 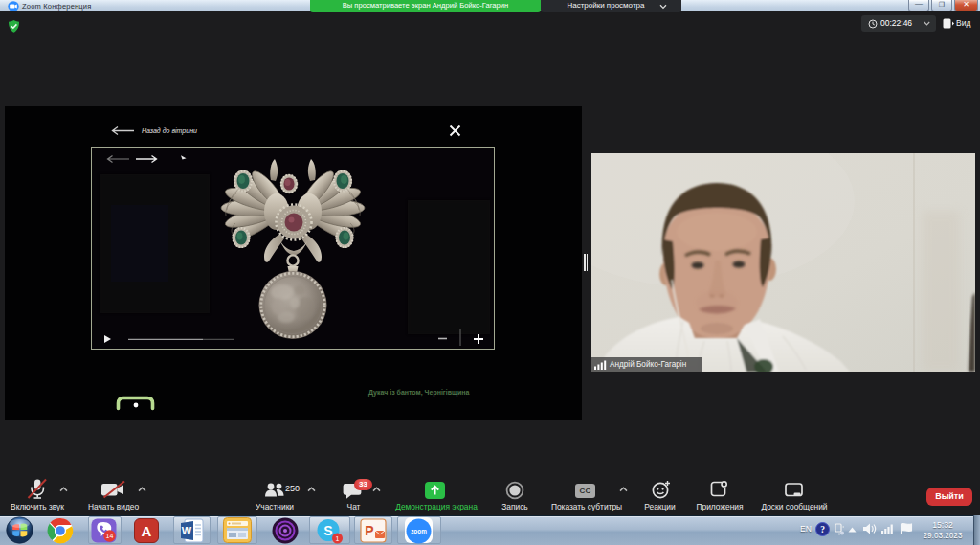 What do you see at coordinates (369, 531) in the screenshot?
I see `svg-text: P` at bounding box center [369, 531].